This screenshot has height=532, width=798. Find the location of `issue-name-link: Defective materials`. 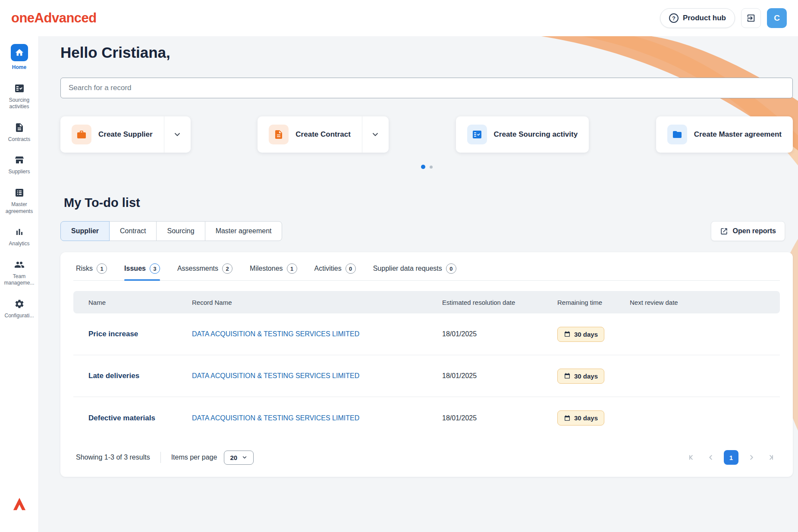

issue-name-link: Defective materials is located at coordinates (140, 418).